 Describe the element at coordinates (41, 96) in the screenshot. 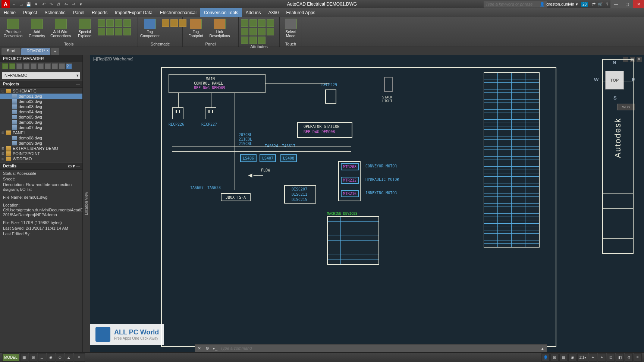

I see `tree-demo01-dwg: demo01.dwg` at that location.